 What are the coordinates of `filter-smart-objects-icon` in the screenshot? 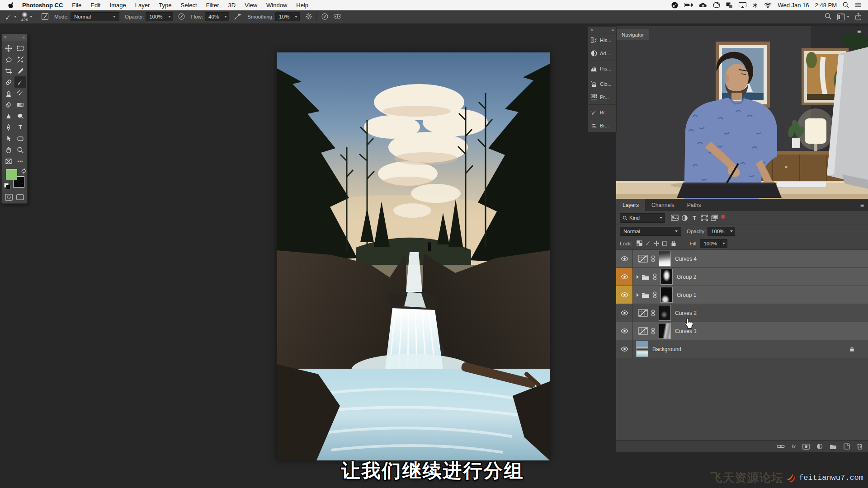 It's located at (714, 218).